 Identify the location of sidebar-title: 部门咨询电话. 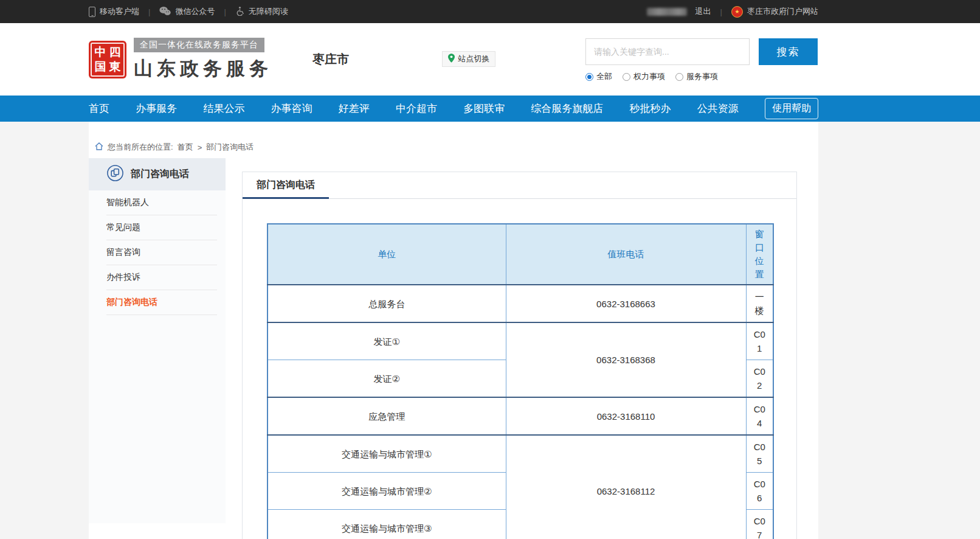
(157, 174).